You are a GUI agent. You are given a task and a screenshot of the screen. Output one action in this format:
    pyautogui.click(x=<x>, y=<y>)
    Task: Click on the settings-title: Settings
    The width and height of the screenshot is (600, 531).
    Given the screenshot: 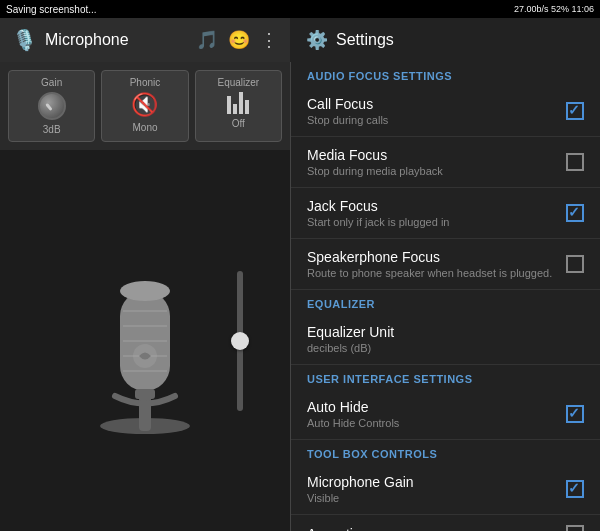 What is the action you would take?
    pyautogui.click(x=365, y=40)
    